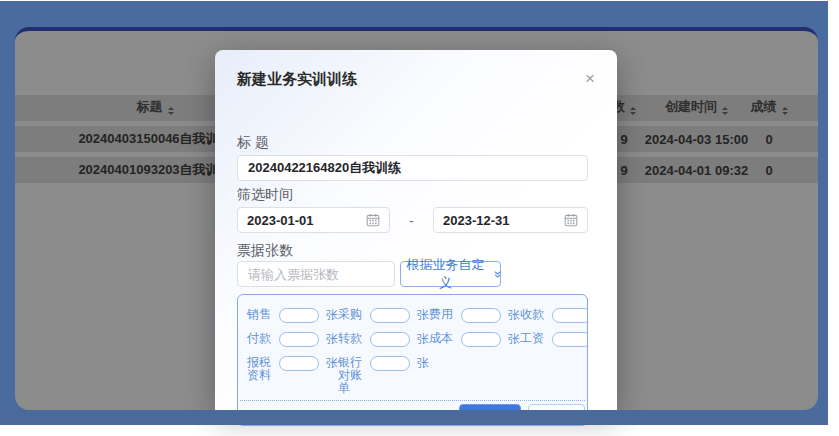 This screenshot has height=436, width=839. Describe the element at coordinates (297, 220) in the screenshot. I see `start-date-value` at that location.